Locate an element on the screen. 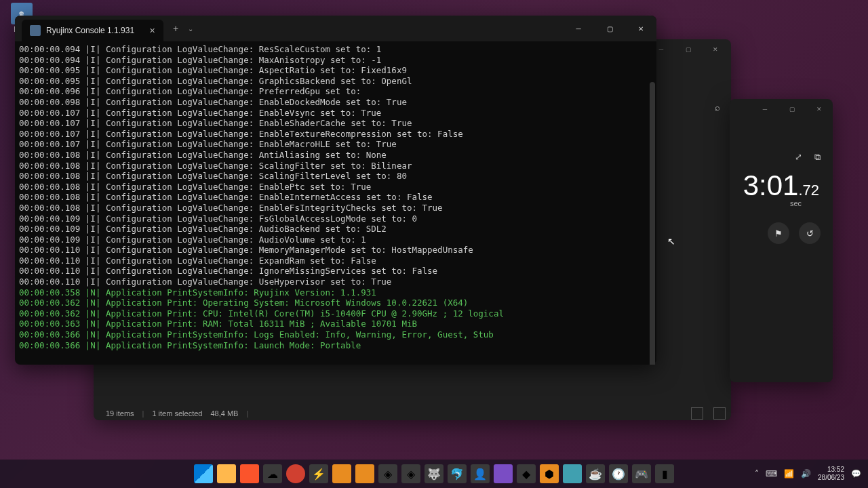 The image size is (868, 488). tray-language-icon: ⌨ is located at coordinates (772, 474).